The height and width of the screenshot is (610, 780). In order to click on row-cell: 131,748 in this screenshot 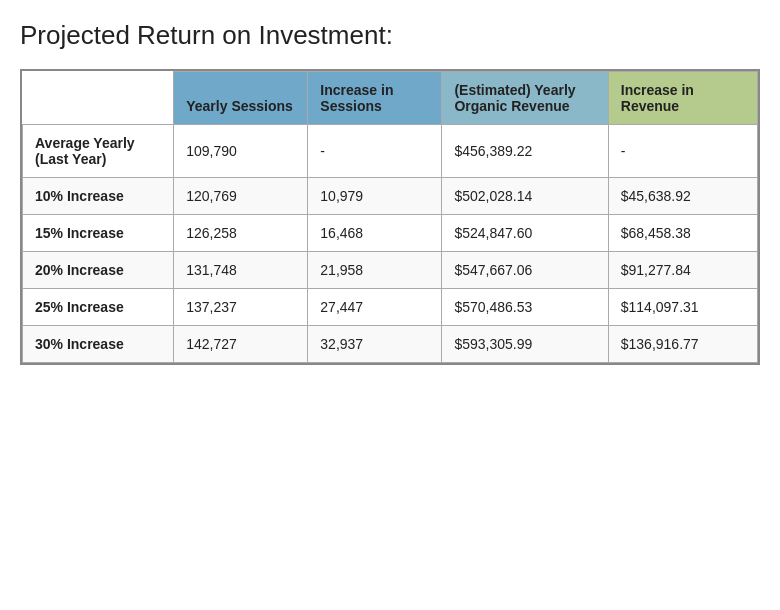, I will do `click(241, 270)`.